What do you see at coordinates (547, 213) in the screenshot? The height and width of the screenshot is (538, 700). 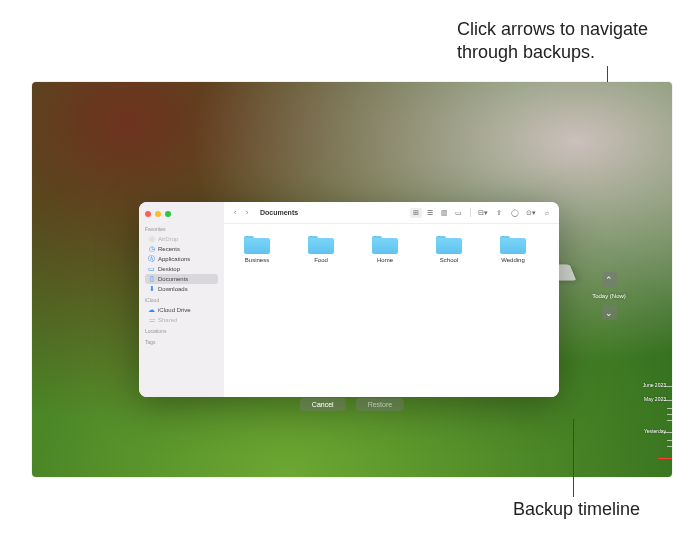 I see `search-icon: ⌕` at bounding box center [547, 213].